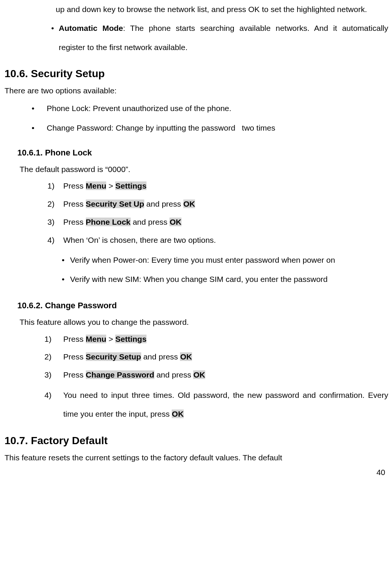  I want to click on security-setup-key: Security Setup, so click(114, 357).